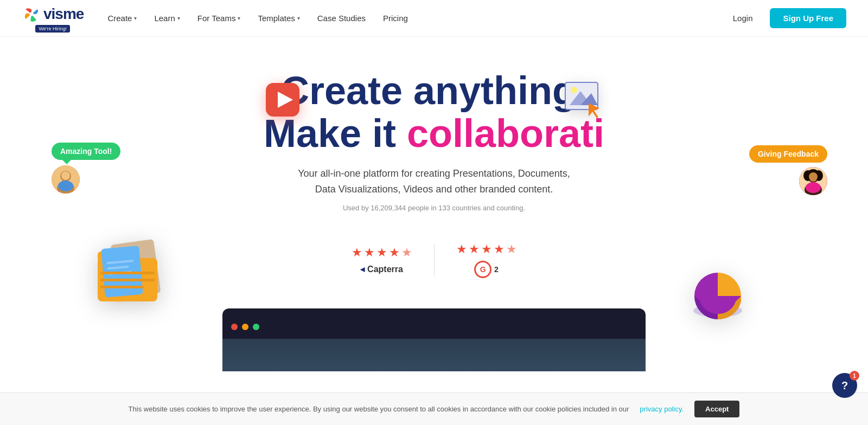 This screenshot has height=425, width=868. What do you see at coordinates (584, 101) in the screenshot?
I see `image-cursor-icon` at bounding box center [584, 101].